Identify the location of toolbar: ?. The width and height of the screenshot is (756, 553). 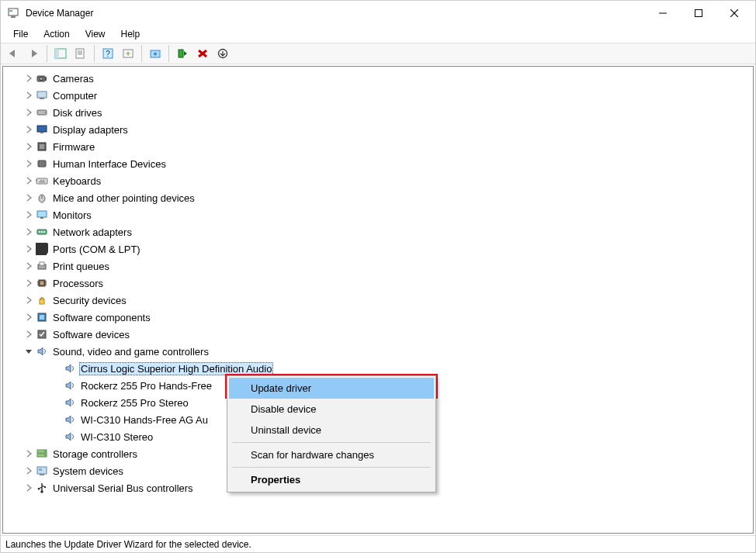
(378, 54).